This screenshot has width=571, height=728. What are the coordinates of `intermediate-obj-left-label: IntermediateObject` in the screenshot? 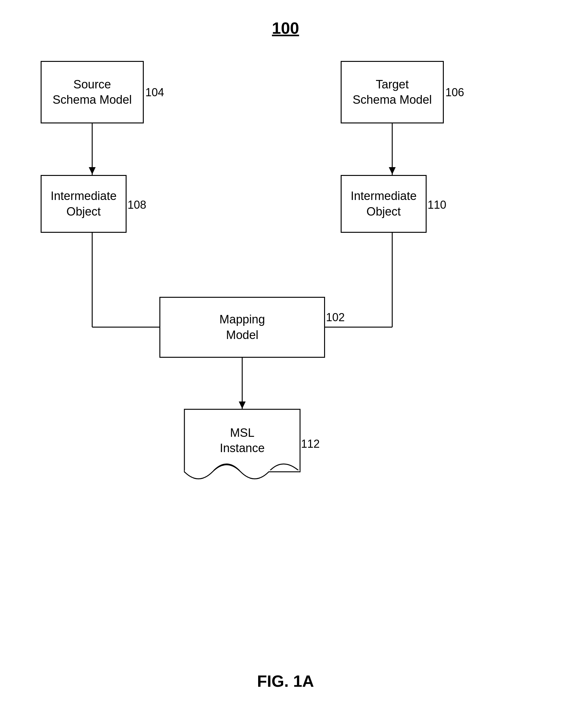 It's located at (84, 204).